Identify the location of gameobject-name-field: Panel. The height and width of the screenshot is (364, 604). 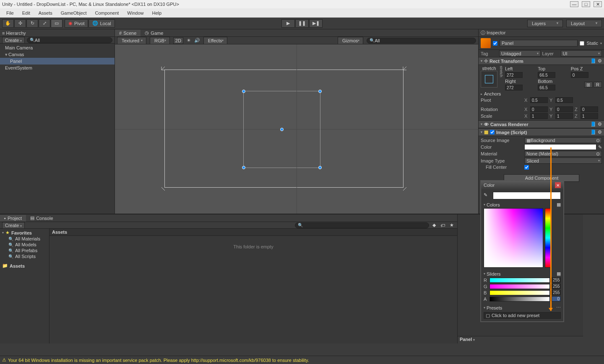
(539, 43).